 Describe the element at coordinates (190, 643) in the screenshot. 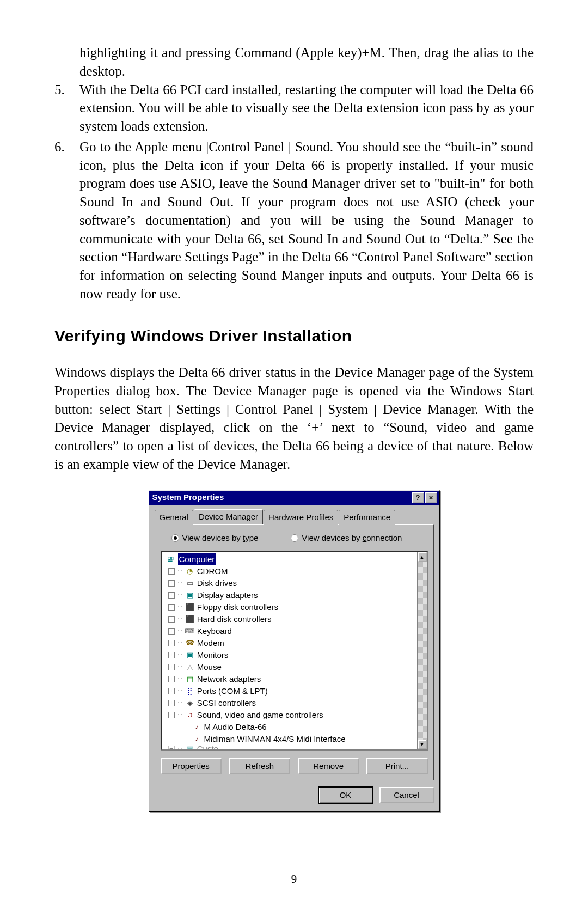

I see `device-icon: ☎` at that location.